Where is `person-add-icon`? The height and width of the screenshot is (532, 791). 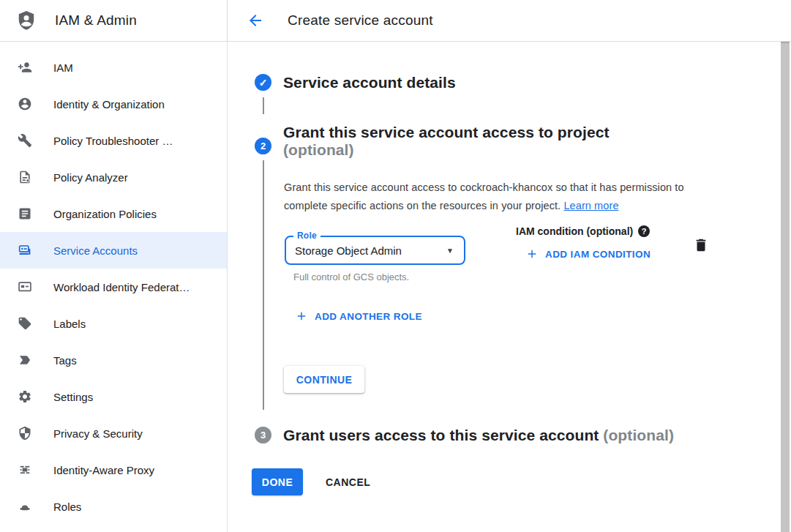
person-add-icon is located at coordinates (25, 67).